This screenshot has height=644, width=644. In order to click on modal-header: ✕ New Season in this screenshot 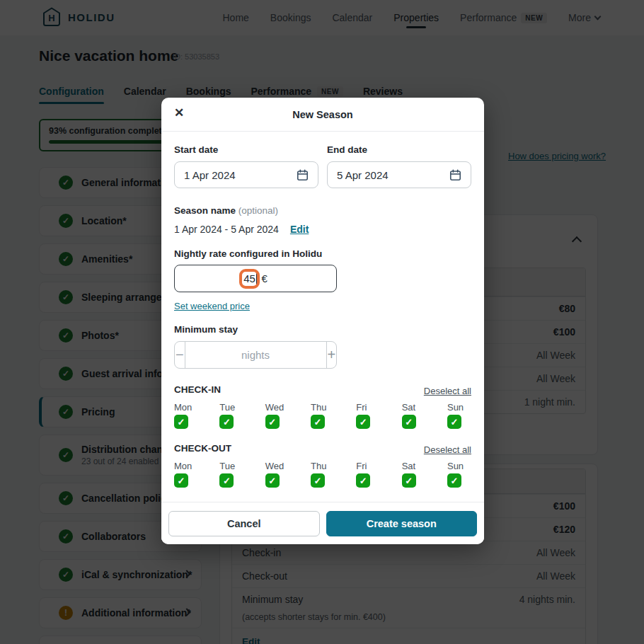, I will do `click(323, 115)`.